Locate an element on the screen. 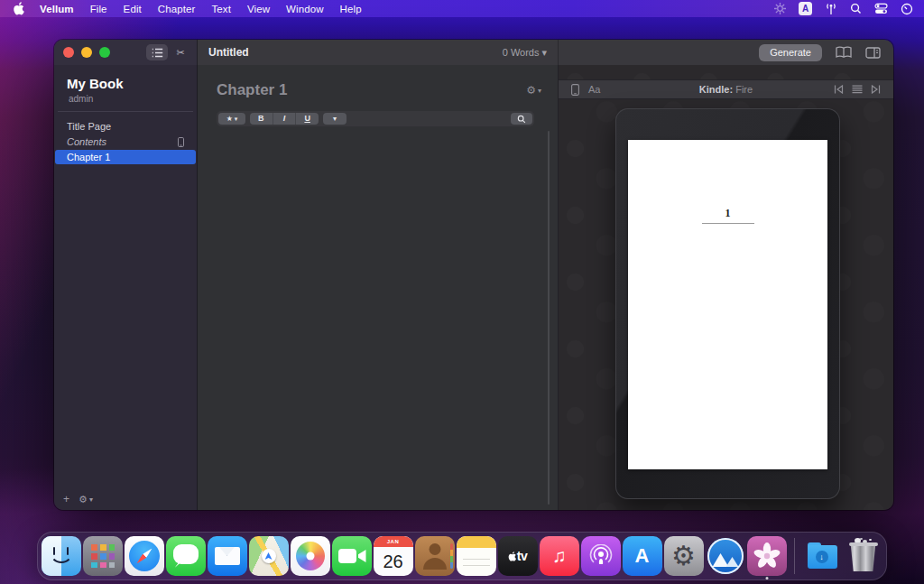 The height and width of the screenshot is (584, 924). sidebar-divider is located at coordinates (125, 112).